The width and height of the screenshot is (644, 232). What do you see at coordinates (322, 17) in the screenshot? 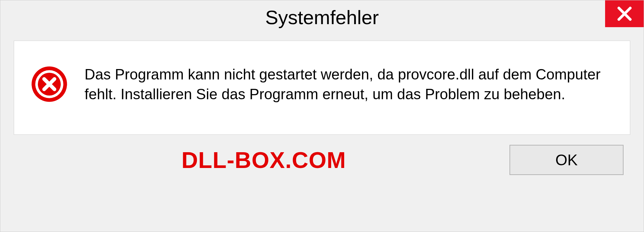
I see `dialog-title: Systemfehler` at bounding box center [322, 17].